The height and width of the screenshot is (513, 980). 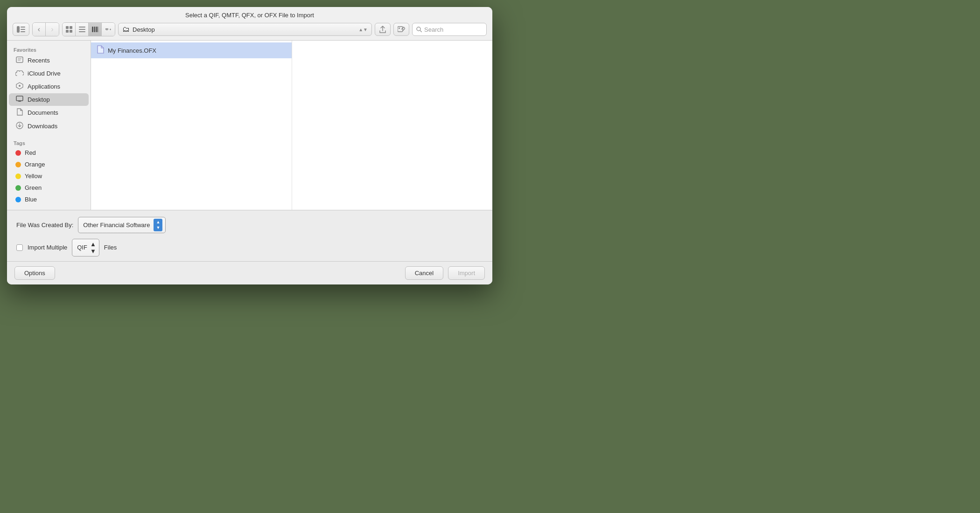 What do you see at coordinates (35, 164) in the screenshot?
I see `orange-label: Orange` at bounding box center [35, 164].